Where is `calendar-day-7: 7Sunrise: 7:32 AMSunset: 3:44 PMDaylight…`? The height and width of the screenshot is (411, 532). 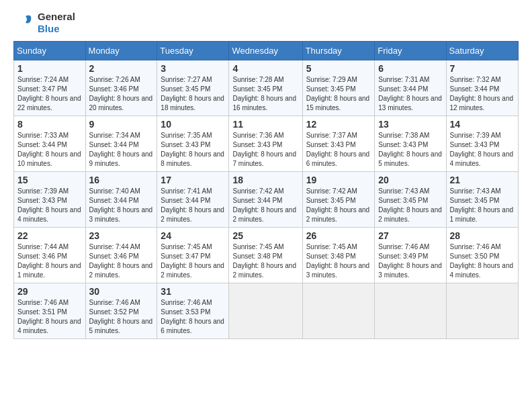
calendar-day-7: 7Sunrise: 7:32 AMSunset: 3:44 PMDaylight… is located at coordinates (482, 89).